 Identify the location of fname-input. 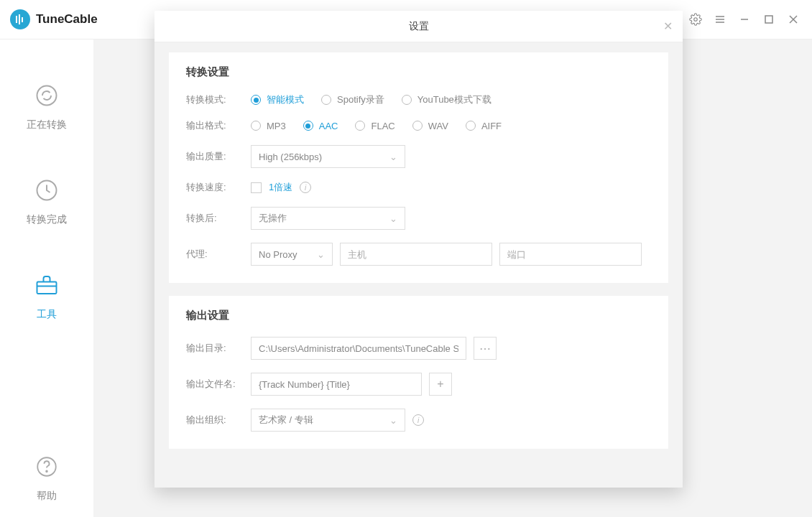
(336, 384).